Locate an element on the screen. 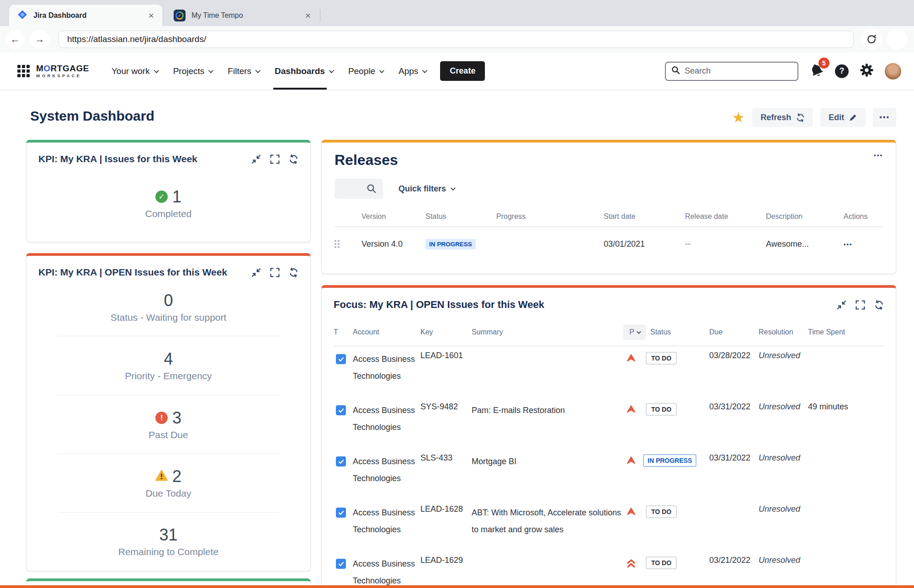 This screenshot has width=914, height=588. browser-extra-button is located at coordinates (897, 39).